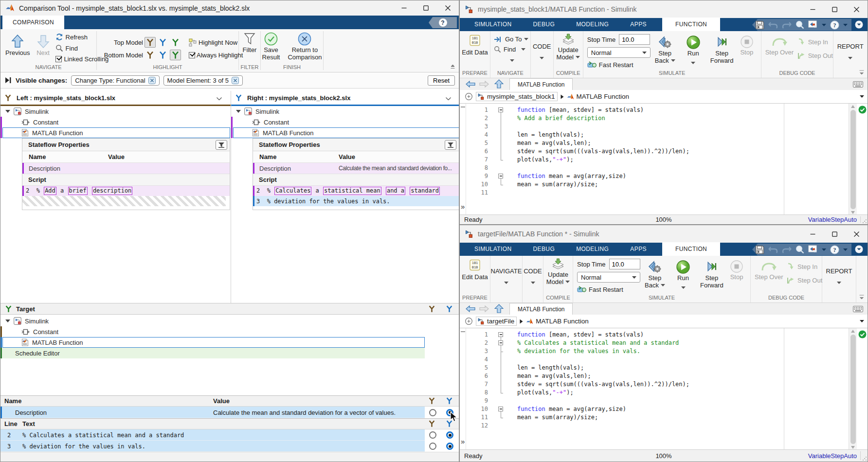  I want to click on editor-scrollbar, so click(852, 389).